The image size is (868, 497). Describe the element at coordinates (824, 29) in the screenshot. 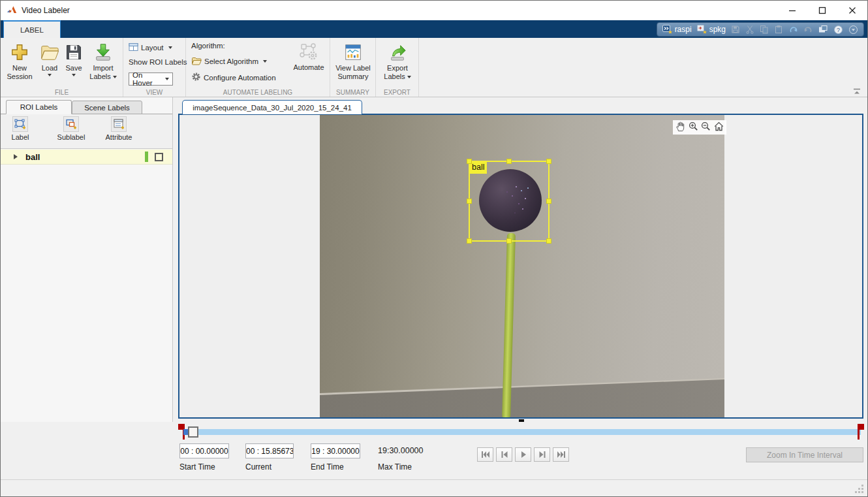

I see `window-layout-icon` at that location.